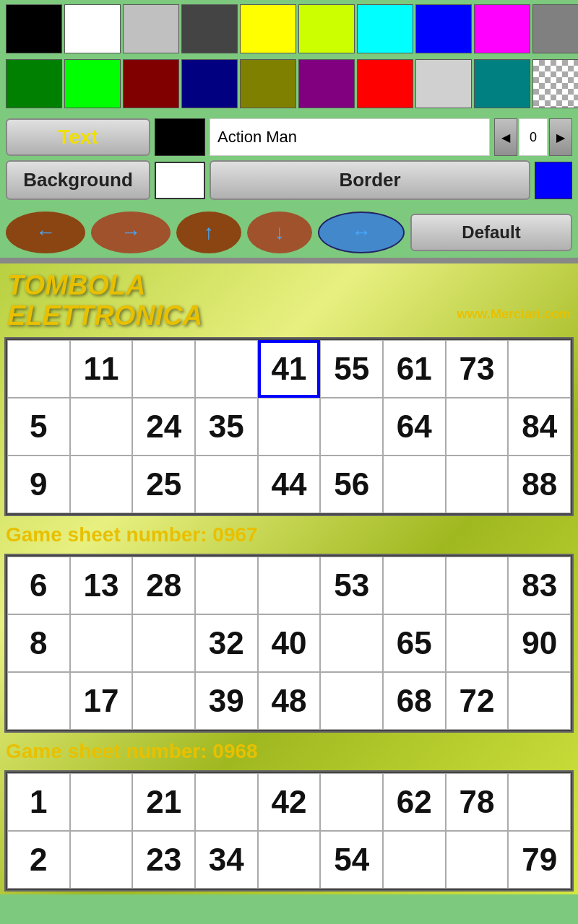 Image resolution: width=578 pixels, height=924 pixels. Describe the element at coordinates (350, 137) in the screenshot. I see `font-name-input` at that location.